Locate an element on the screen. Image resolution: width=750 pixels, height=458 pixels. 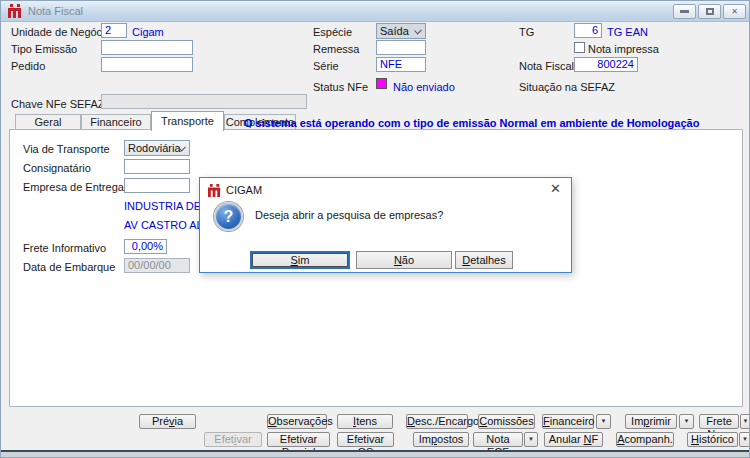
nota-ecf-button: Nota ECF is located at coordinates (498, 440).